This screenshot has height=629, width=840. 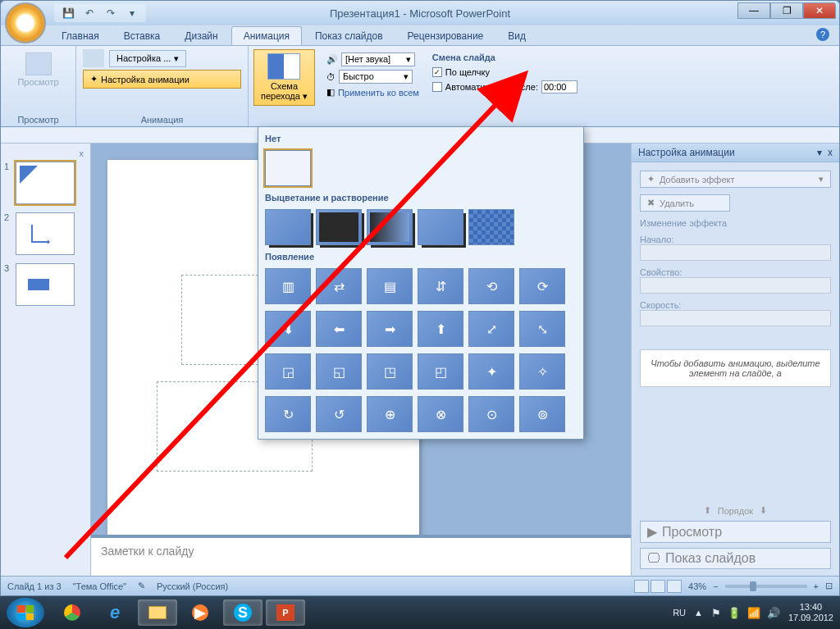 I want to click on play-icon: ▶, so click(x=652, y=531).